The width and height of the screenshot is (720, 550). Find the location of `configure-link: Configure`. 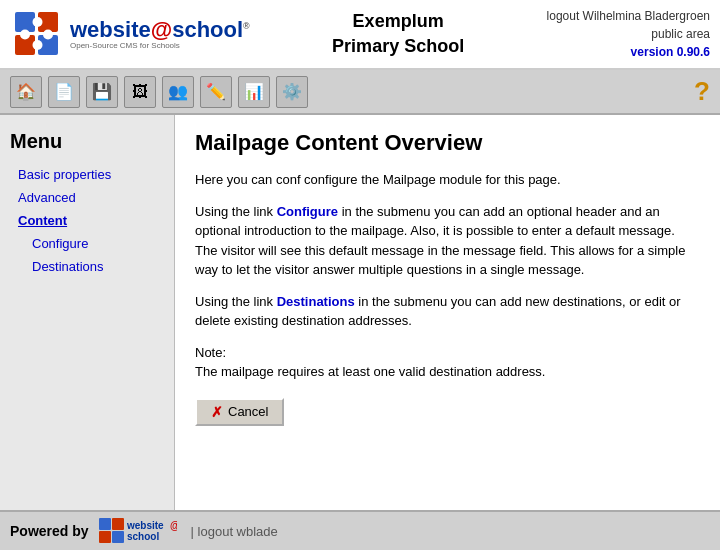

configure-link: Configure is located at coordinates (308, 212).